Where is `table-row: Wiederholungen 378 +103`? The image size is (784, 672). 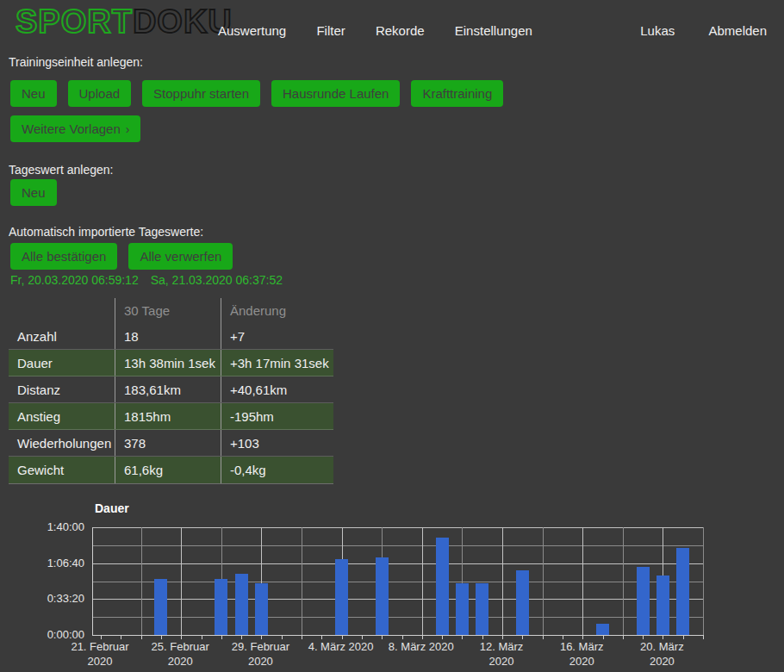 table-row: Wiederholungen 378 +103 is located at coordinates (171, 443).